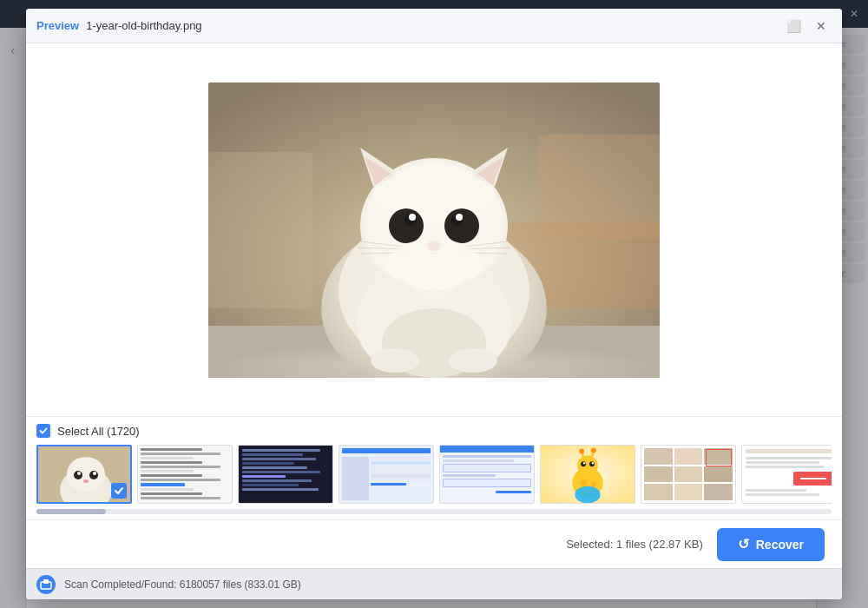 The width and height of the screenshot is (868, 608). I want to click on modal-filename: 1-year-old-birthday.png, so click(144, 26).